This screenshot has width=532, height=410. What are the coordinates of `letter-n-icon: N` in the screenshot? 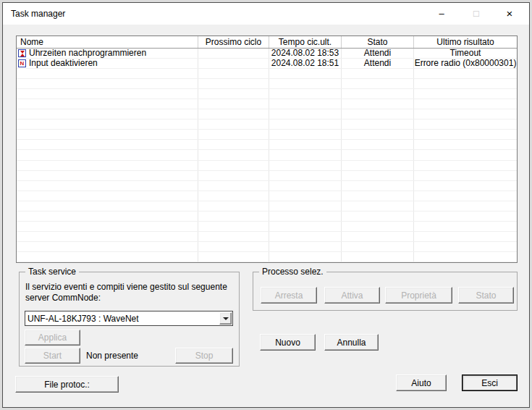 It's located at (22, 64).